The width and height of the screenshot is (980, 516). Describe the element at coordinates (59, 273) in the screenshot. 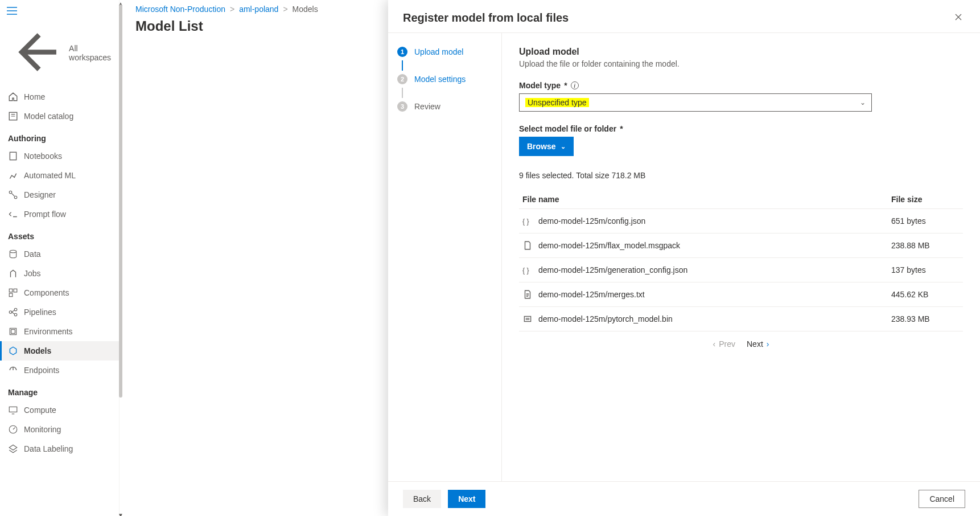

I see `sidebar-item-jobs: Jobs` at that location.